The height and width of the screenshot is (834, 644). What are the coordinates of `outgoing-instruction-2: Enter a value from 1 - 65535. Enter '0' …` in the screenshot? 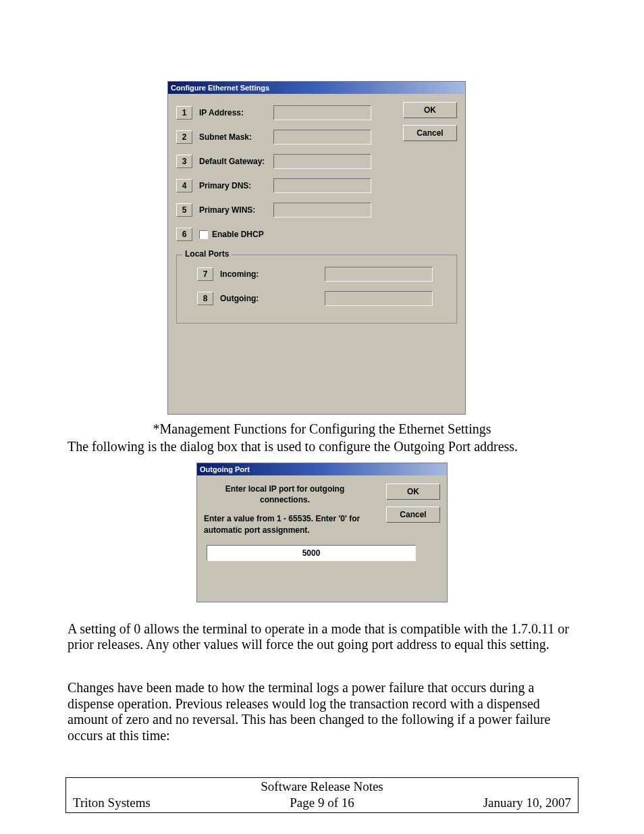 It's located at (286, 524).